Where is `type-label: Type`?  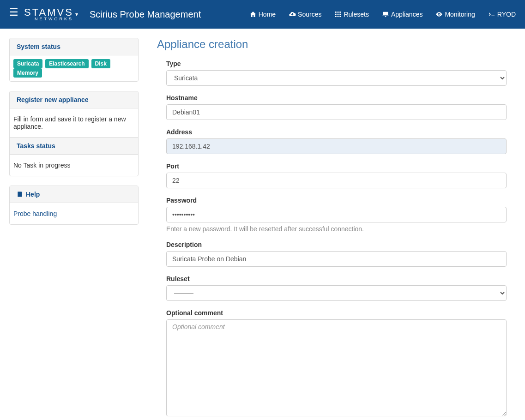 type-label: Type is located at coordinates (336, 64).